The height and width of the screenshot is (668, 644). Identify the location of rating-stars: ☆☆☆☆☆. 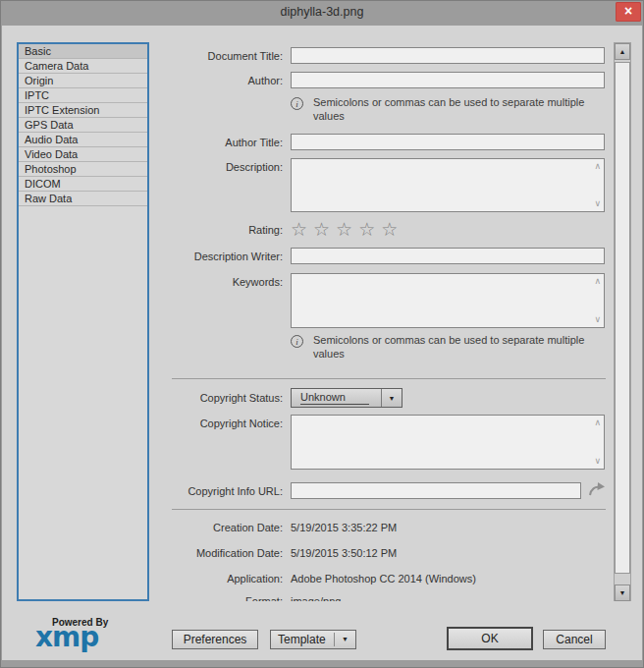
(348, 230).